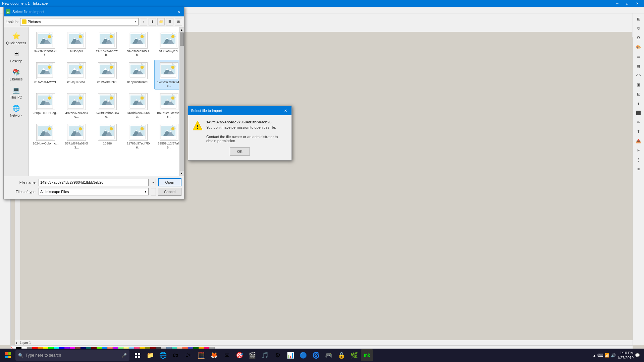 This screenshot has height=362, width=644. Describe the element at coordinates (607, 355) in the screenshot. I see `tray-wifi: 📶` at that location.